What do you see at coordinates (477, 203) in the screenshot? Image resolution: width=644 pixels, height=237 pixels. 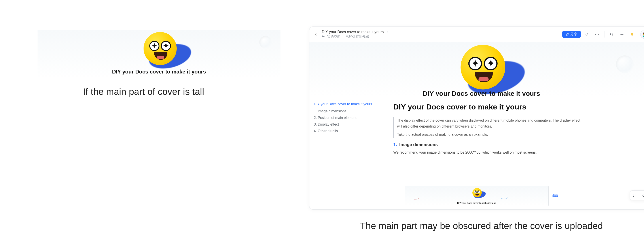 I see `mini-cover-text: DIY your Docs cover to make it yours` at bounding box center [477, 203].